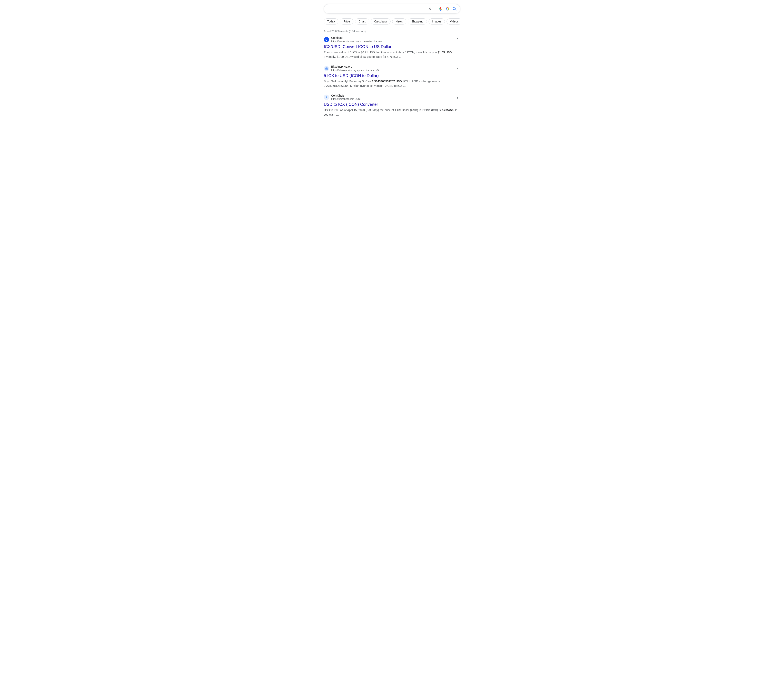  I want to click on result-snippet: Buy / Sell Instantly! Yesterday 5 ICX= 1…, so click(392, 83).